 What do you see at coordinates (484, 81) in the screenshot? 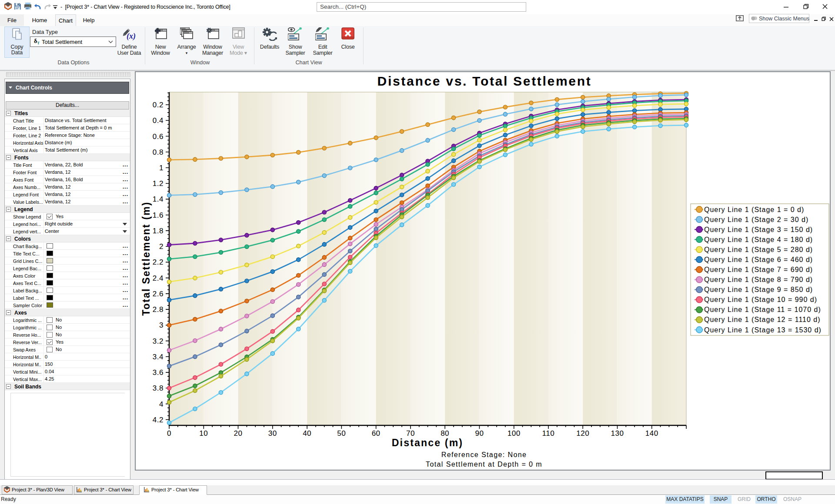
I see `svg-text: Distance vs. Total Settlement` at bounding box center [484, 81].